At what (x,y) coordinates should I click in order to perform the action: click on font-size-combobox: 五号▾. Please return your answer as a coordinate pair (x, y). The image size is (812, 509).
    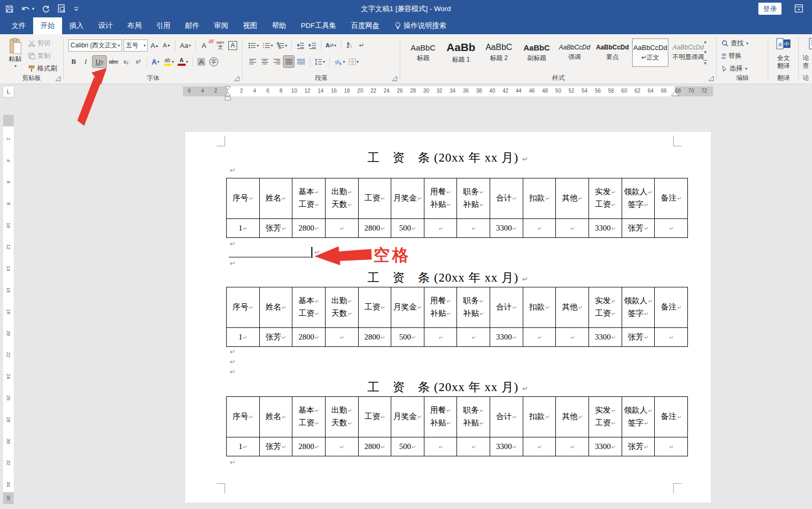
    Looking at the image, I should click on (136, 45).